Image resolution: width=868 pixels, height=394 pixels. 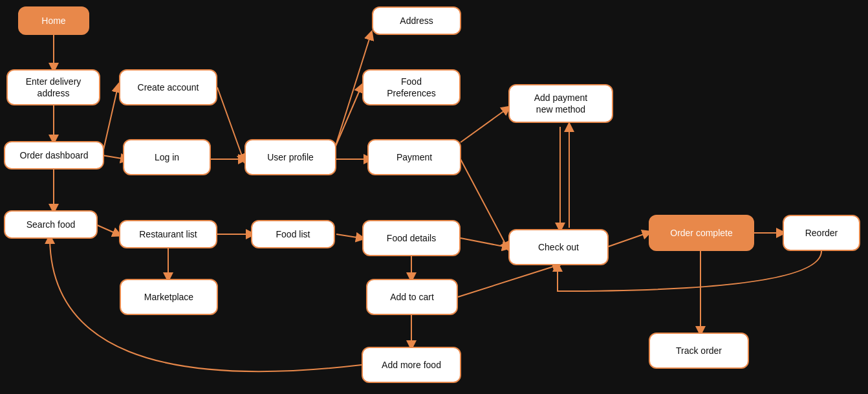 I want to click on node-search-food: Search food, so click(x=50, y=224).